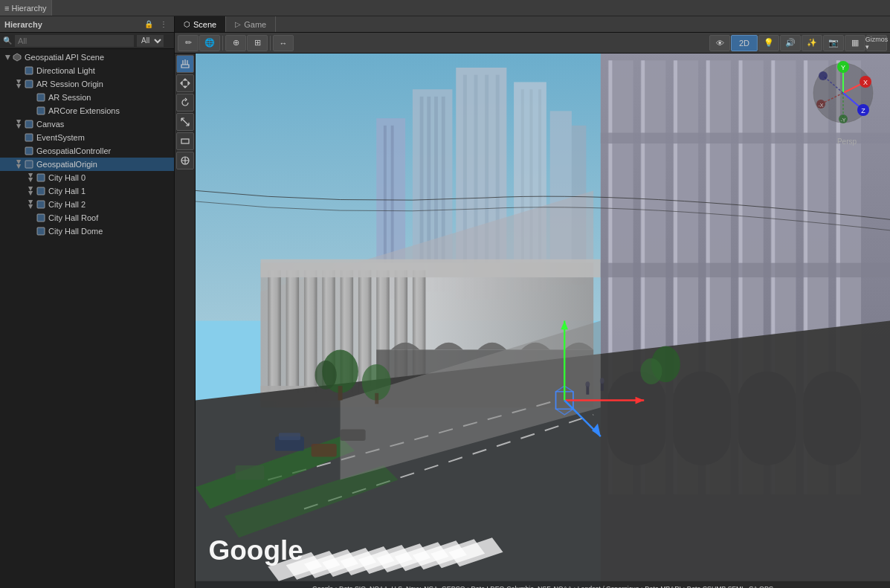  Describe the element at coordinates (29, 151) in the screenshot. I see `geospatial-controller-icon` at that location.